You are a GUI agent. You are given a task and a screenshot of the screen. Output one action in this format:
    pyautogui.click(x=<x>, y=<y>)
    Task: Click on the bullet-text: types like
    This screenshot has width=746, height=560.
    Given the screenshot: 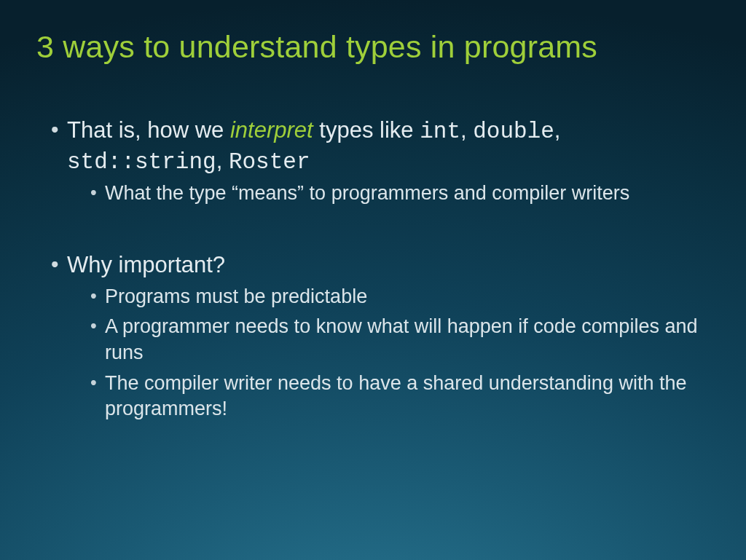 What is the action you would take?
    pyautogui.click(x=366, y=130)
    